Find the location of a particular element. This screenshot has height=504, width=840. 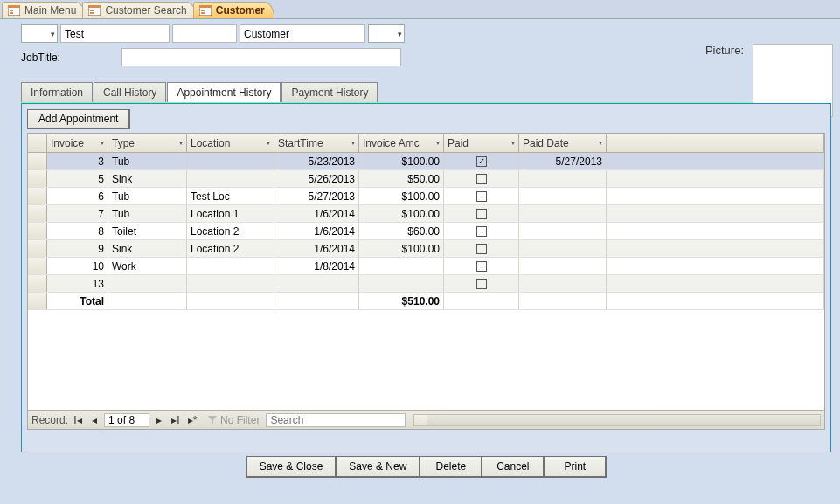

tab-payment-history: Payment History is located at coordinates (330, 93).